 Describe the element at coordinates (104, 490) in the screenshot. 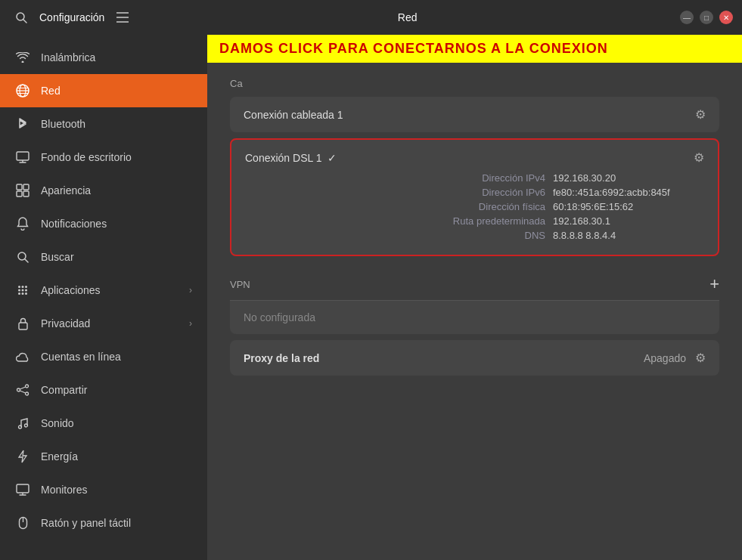

I see `sidebar-item-monitores: Monitores` at that location.